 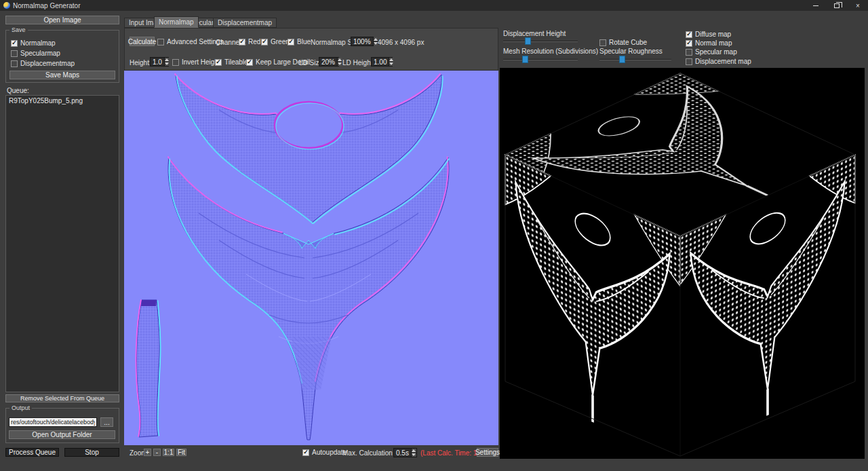 What do you see at coordinates (635, 60) in the screenshot?
I see `specular-roughness-slider` at bounding box center [635, 60].